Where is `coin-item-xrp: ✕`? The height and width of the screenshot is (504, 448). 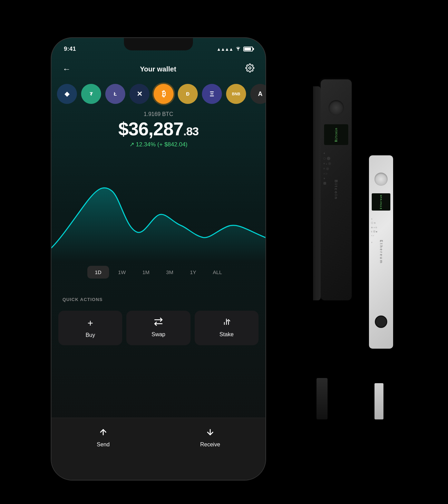
coin-item-xrp: ✕ is located at coordinates (139, 94).